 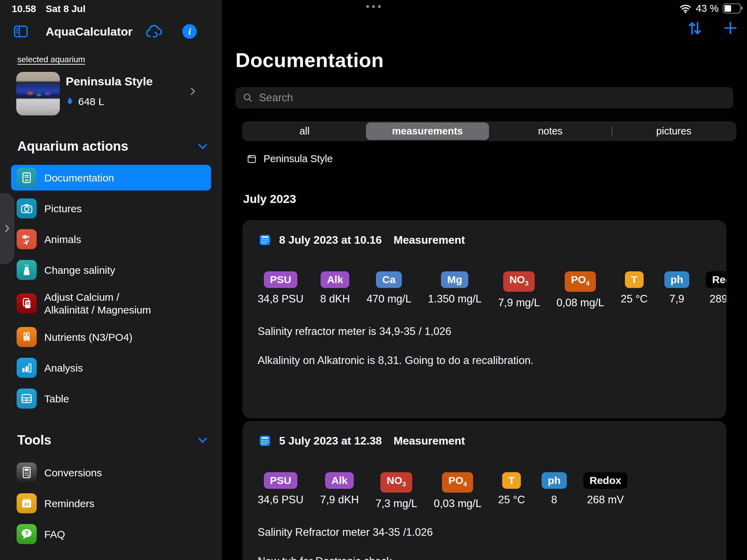 I want to click on sidebar-item-analysis: Analysis, so click(x=111, y=368).